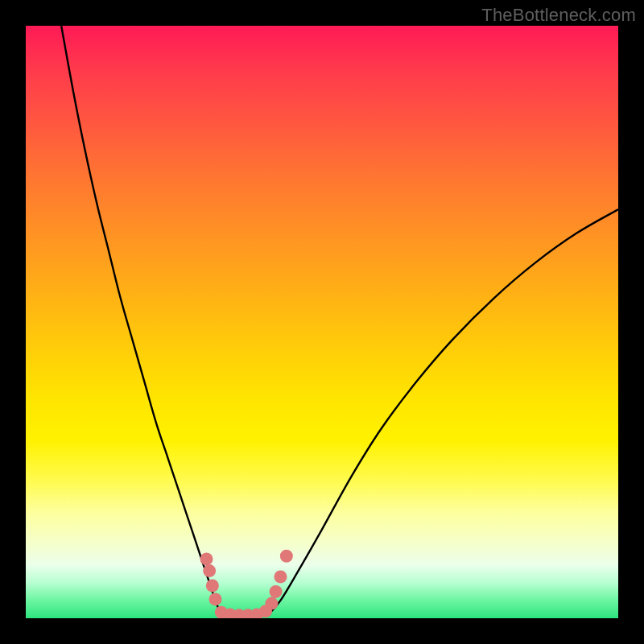 The height and width of the screenshot is (644, 644). Describe the element at coordinates (246, 584) in the screenshot. I see `valley-markers` at that location.